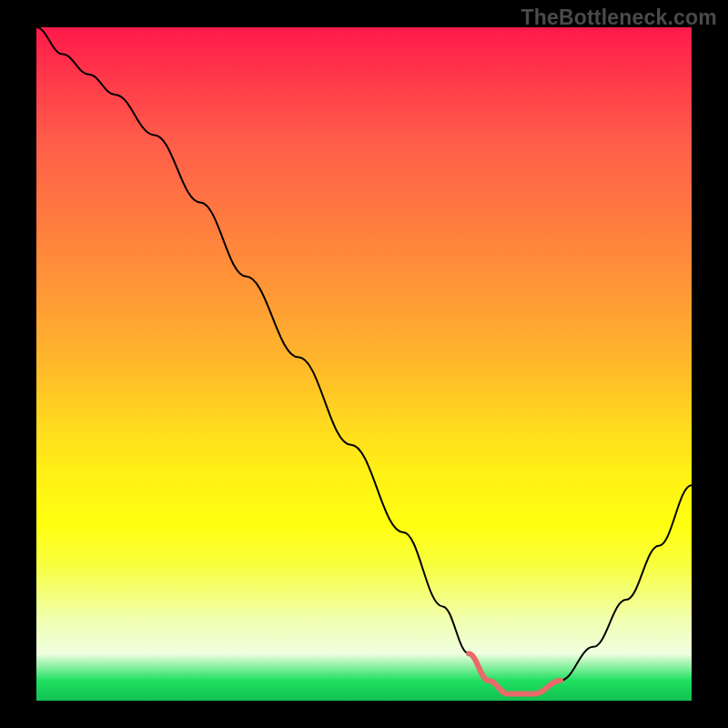  I want to click on valley-marker, so click(515, 673).